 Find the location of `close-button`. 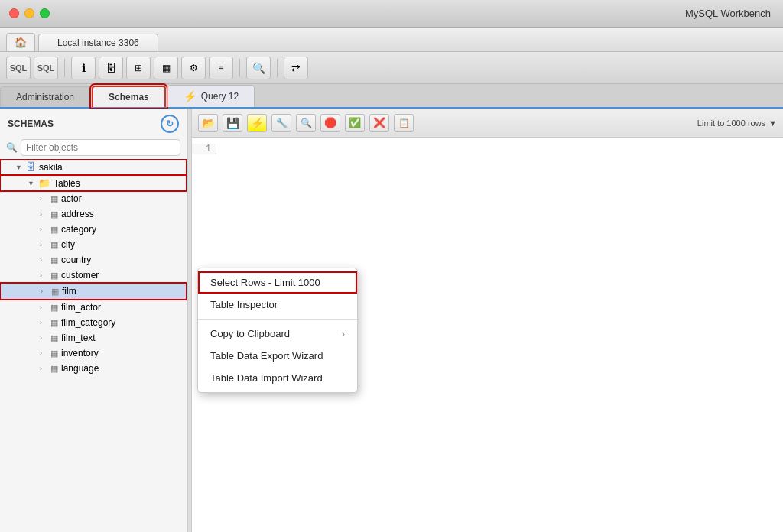

close-button is located at coordinates (14, 14).